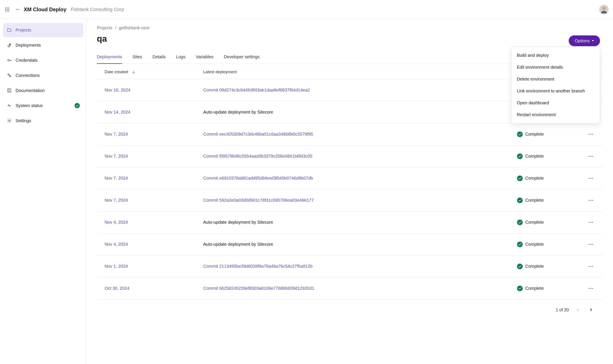  I want to click on table-row: Nov 7, 2024Commit e6910378a981add95dbfee…, so click(350, 178).